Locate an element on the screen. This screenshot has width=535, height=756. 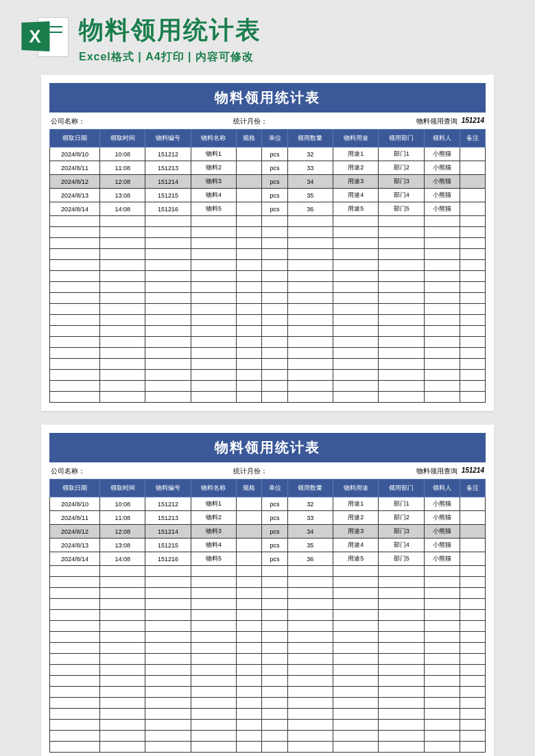
column-header: 领用数量 is located at coordinates (310, 488).